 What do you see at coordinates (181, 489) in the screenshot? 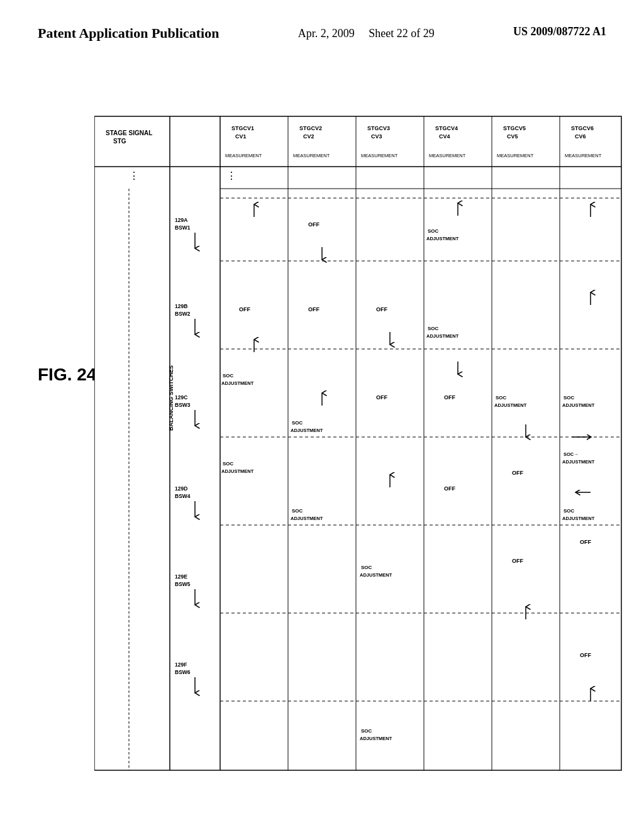
I see `svg-text: 129D` at bounding box center [181, 489].